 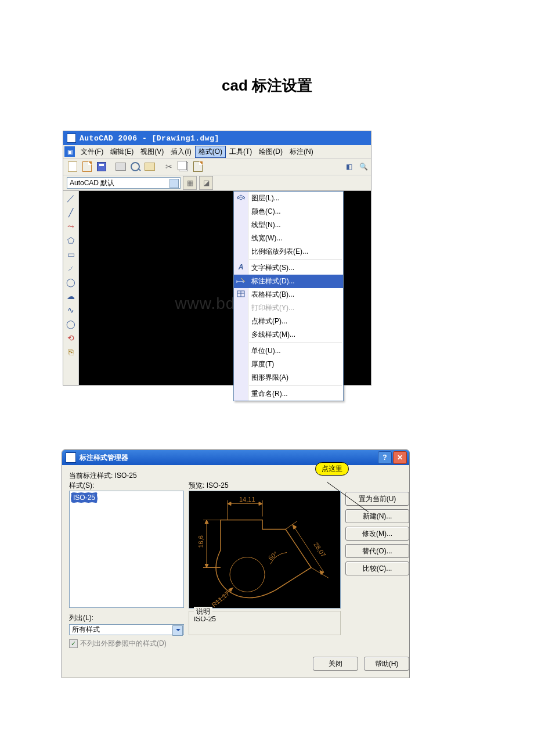 What do you see at coordinates (349, 167) in the screenshot?
I see `pan-button: ◧` at bounding box center [349, 167].